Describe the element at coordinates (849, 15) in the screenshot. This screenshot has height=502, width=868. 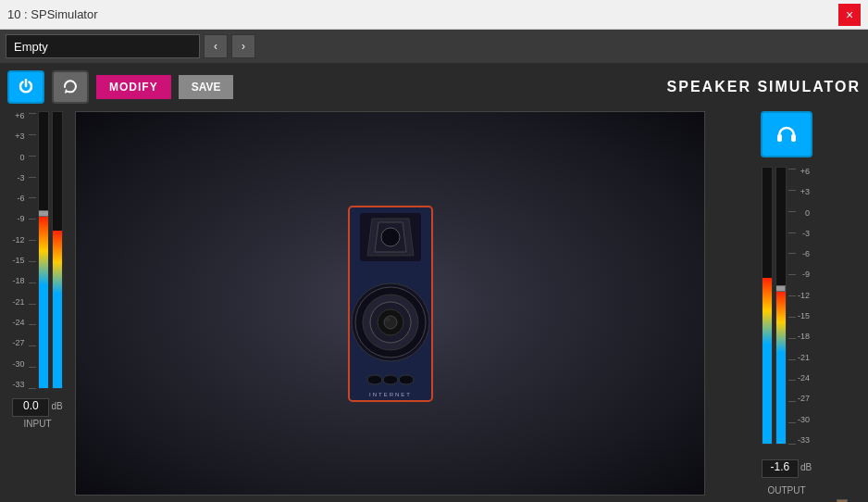
I see `close-button: ×` at that location.